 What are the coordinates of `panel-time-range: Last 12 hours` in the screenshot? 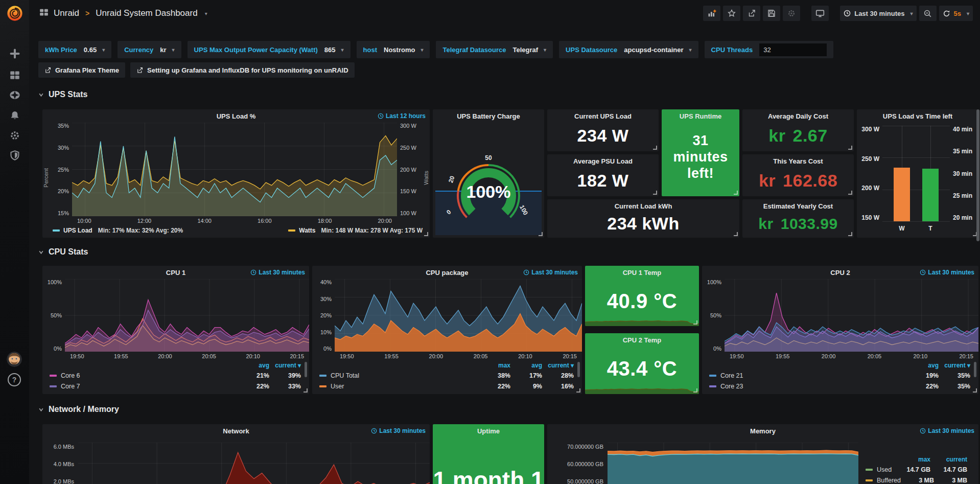 It's located at (402, 116).